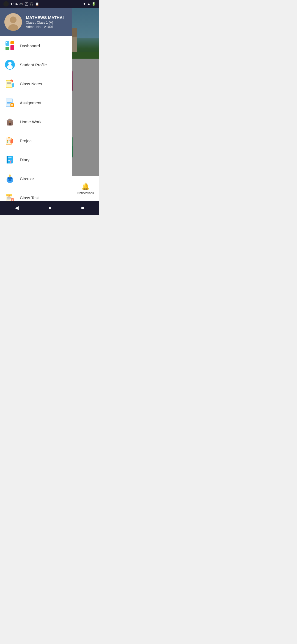  Describe the element at coordinates (37, 4) in the screenshot. I see `clipboard-icon: 📋` at that location.